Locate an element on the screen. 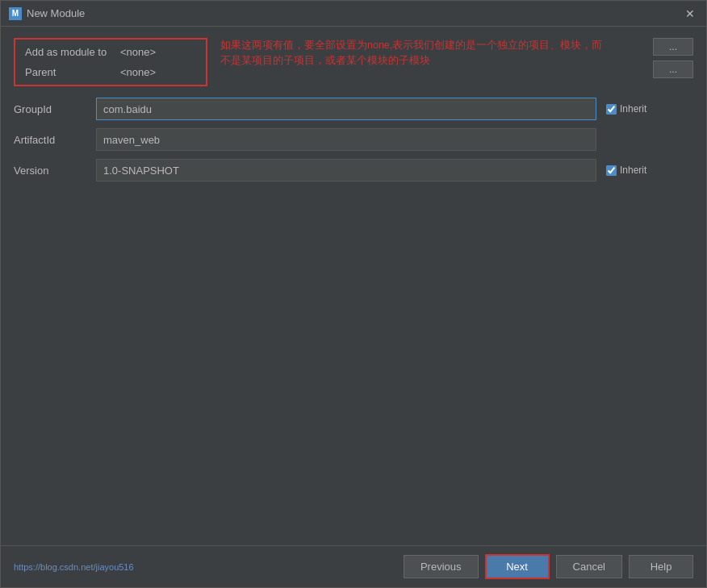 The image size is (707, 588). add-as-module-value: <none> is located at coordinates (138, 52).